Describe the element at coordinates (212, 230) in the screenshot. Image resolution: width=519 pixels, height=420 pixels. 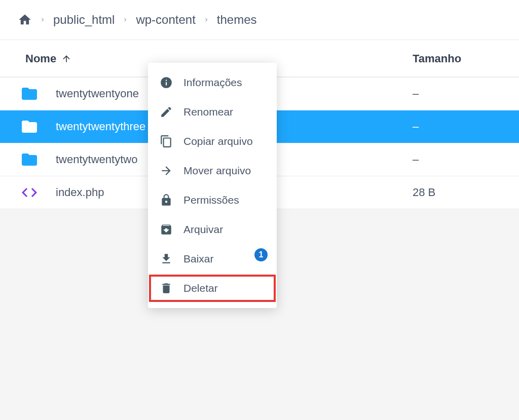
I see `menu-item-archive: Arquivar` at that location.